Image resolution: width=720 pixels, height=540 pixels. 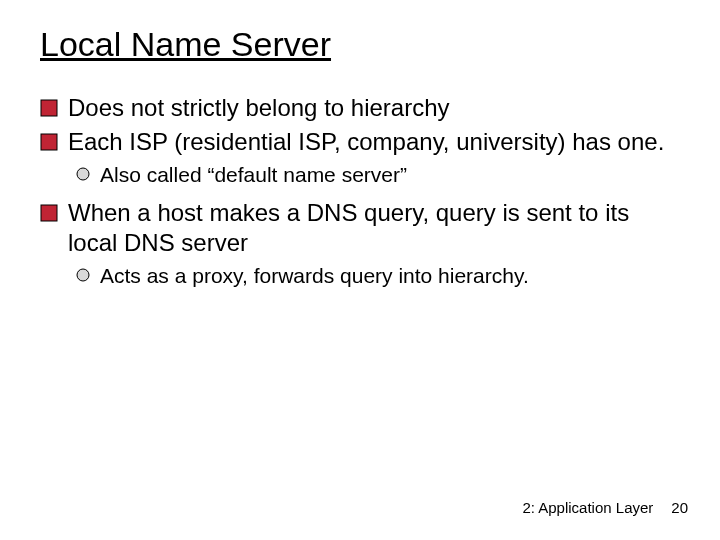 What do you see at coordinates (680, 508) in the screenshot?
I see `footer-page-number: 20` at bounding box center [680, 508].